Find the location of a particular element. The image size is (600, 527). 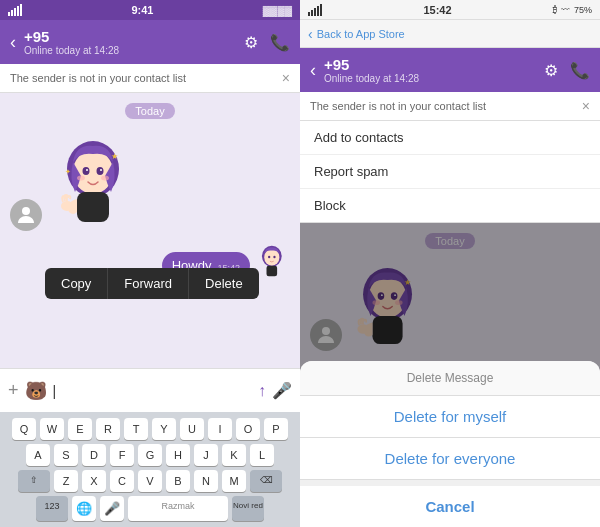

right-header: ‹ +95 Online today at 14:28 ⚙ 📞 is located at coordinates (450, 70).